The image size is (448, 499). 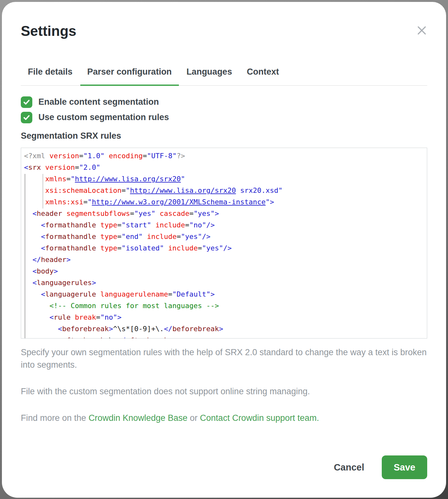 What do you see at coordinates (422, 30) in the screenshot?
I see `close-icon` at bounding box center [422, 30].